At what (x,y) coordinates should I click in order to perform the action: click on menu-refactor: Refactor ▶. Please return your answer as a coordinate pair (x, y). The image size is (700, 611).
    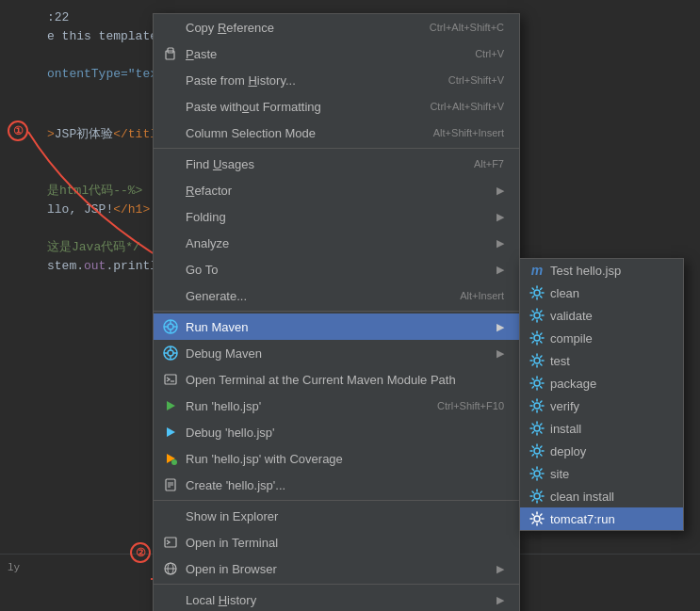
    Looking at the image, I should click on (336, 190).